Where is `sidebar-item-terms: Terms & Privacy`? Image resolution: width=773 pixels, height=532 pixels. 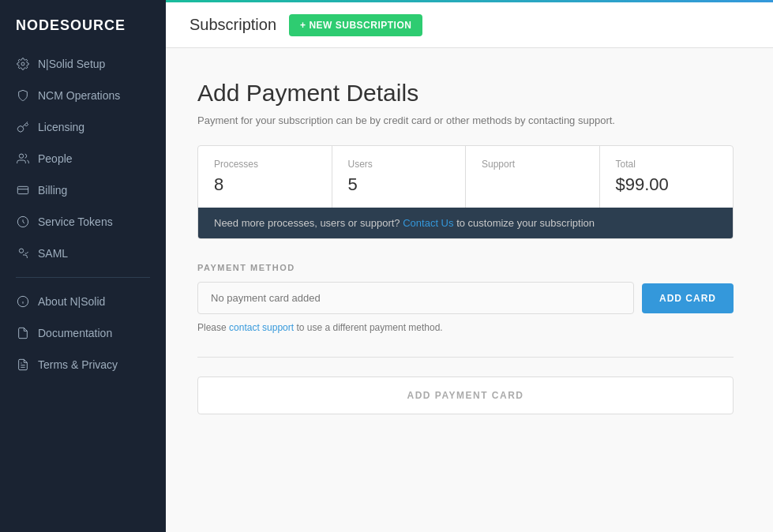
sidebar-item-terms: Terms & Privacy is located at coordinates (83, 365).